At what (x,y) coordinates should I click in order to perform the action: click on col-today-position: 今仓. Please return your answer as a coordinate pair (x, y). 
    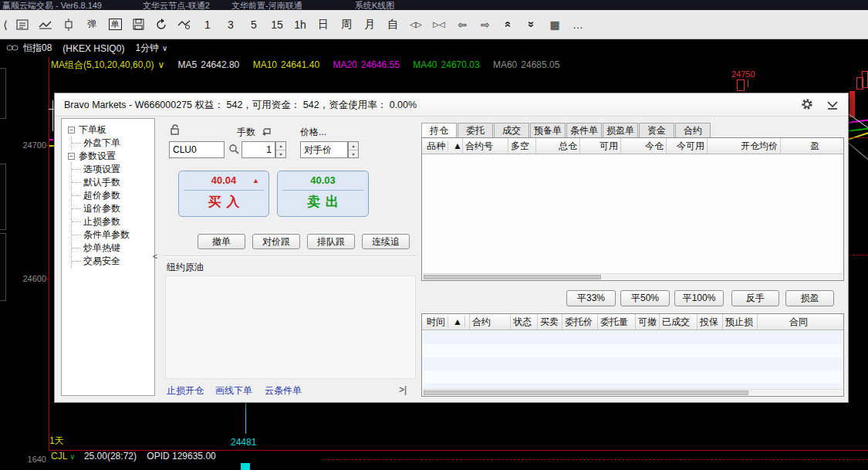
    Looking at the image, I should click on (643, 146).